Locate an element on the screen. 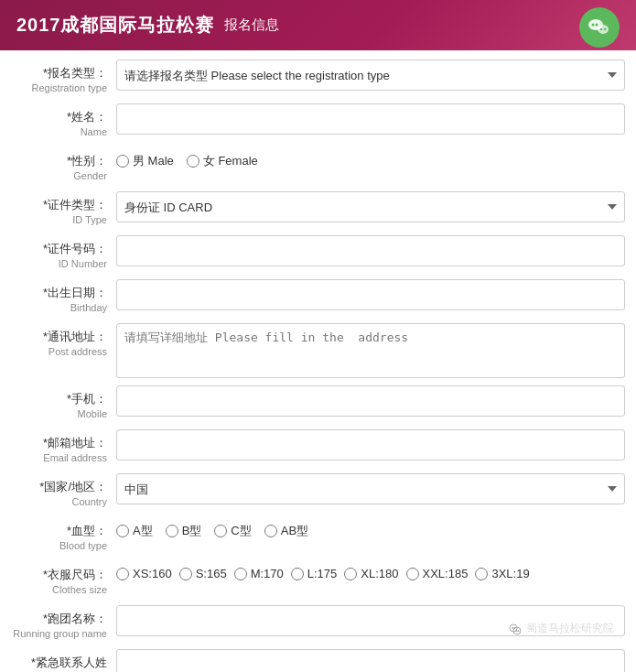 This screenshot has height=672, width=636. emergency-contact-input is located at coordinates (371, 661).